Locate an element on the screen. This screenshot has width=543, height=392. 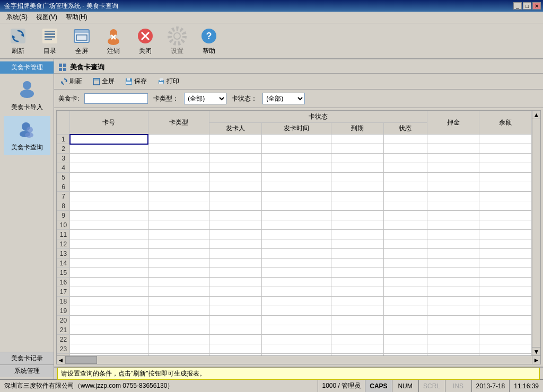
table-row: 11 is located at coordinates (295, 235).